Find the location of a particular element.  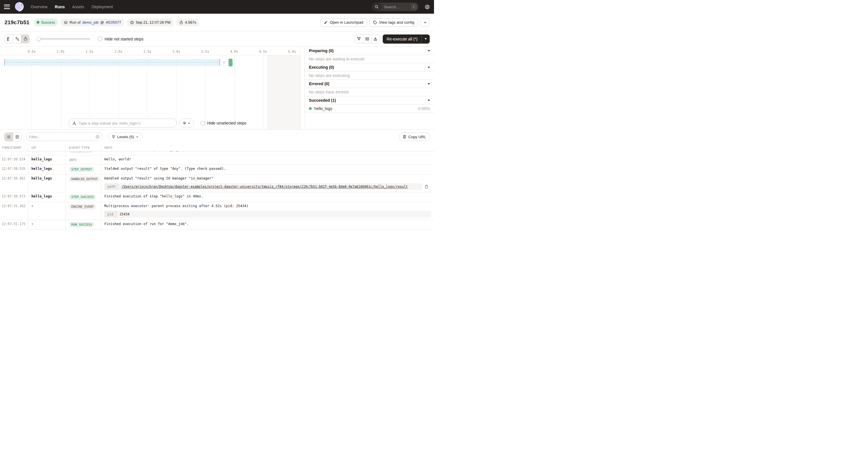

log-message: Handled output "result" using IO manager… is located at coordinates (268, 179).